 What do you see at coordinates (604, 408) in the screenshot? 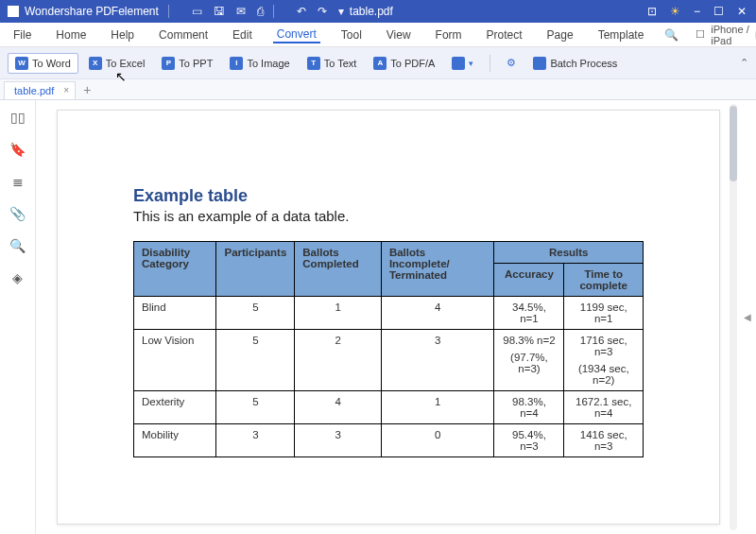
I see `cell-ttc: 1672.1 sec, n=4` at bounding box center [604, 408].